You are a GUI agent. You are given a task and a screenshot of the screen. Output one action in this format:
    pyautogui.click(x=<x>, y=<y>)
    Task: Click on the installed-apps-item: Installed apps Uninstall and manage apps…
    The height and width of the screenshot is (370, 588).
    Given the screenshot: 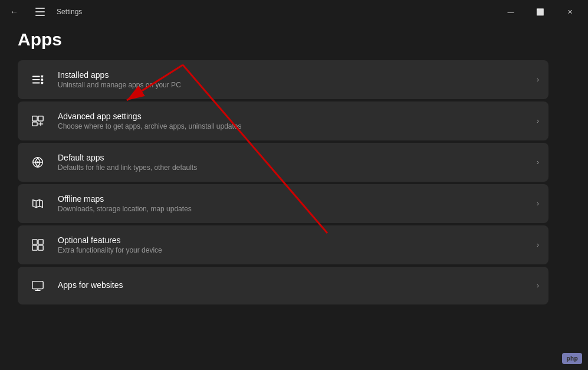 What is the action you would take?
    pyautogui.click(x=283, y=80)
    